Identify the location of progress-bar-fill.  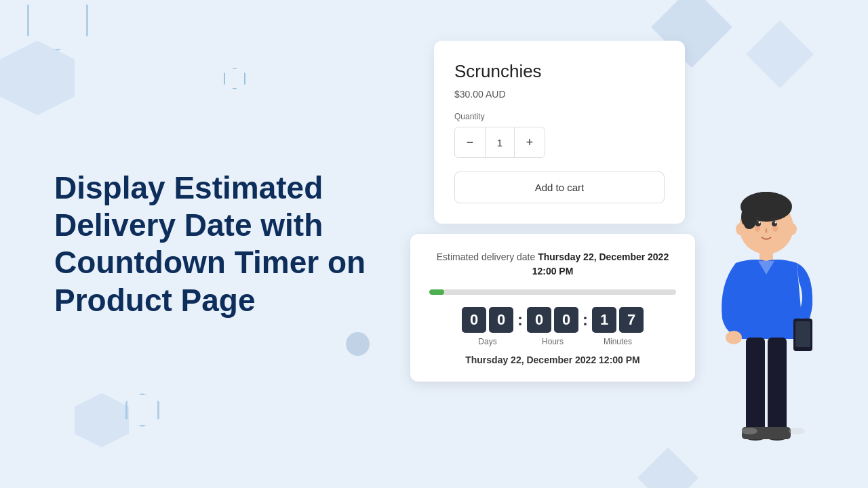
(437, 292).